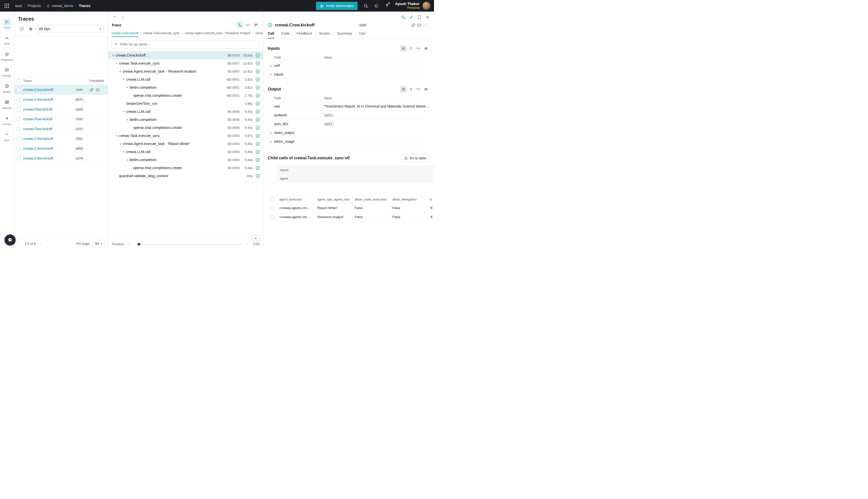 Image resolution: width=868 pixels, height=499 pixels. What do you see at coordinates (186, 63) in the screenshot?
I see `call-tree-row: ▾ crewai.Task.execute_sync $0.000713.92s` at bounding box center [186, 63].